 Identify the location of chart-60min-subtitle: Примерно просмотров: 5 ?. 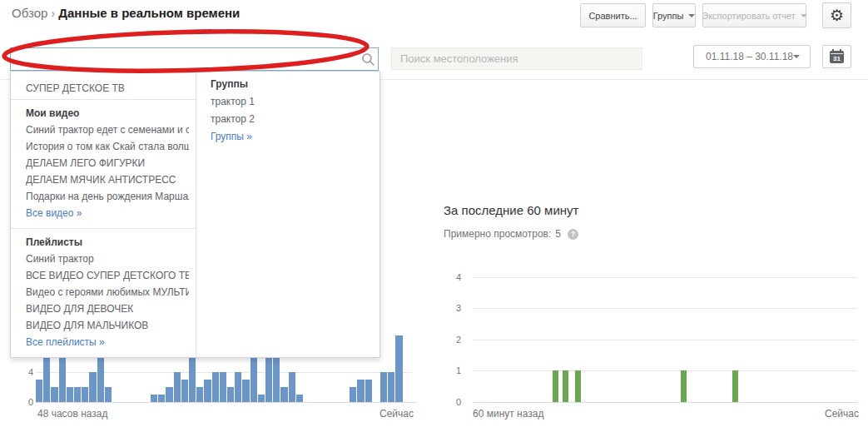
(511, 234).